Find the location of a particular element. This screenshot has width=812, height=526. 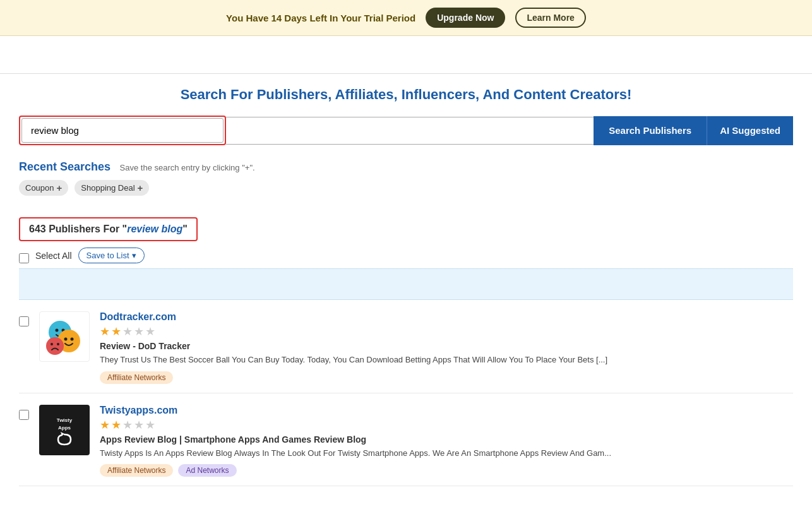

ai-suggested-button: AI Suggested is located at coordinates (750, 131).